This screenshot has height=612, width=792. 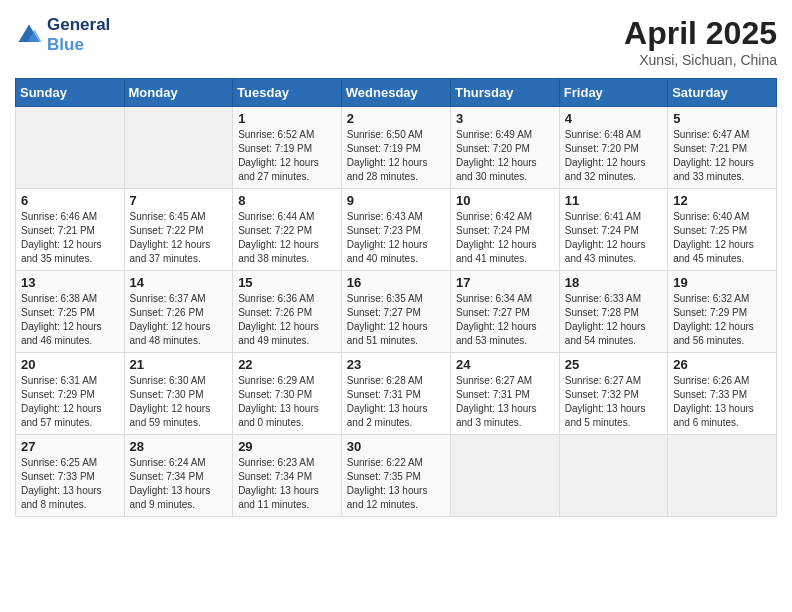 I want to click on day-number: 14, so click(x=179, y=282).